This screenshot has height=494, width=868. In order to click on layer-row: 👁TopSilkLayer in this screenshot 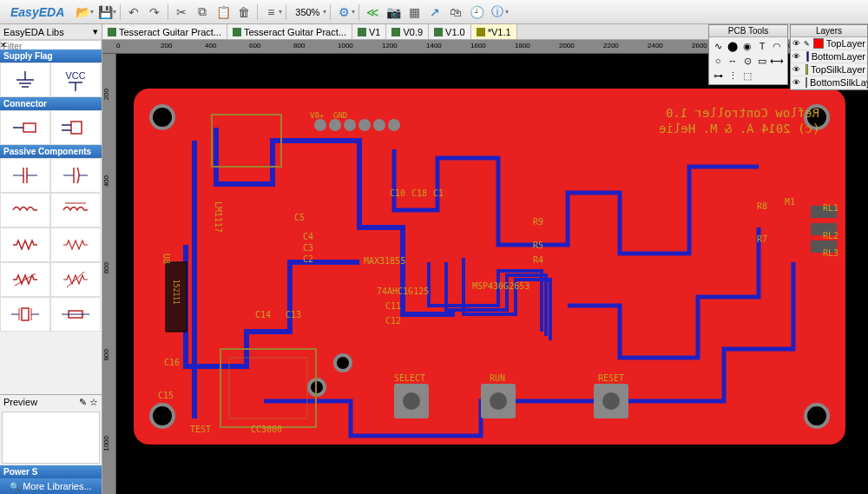, I will do `click(829, 69)`.